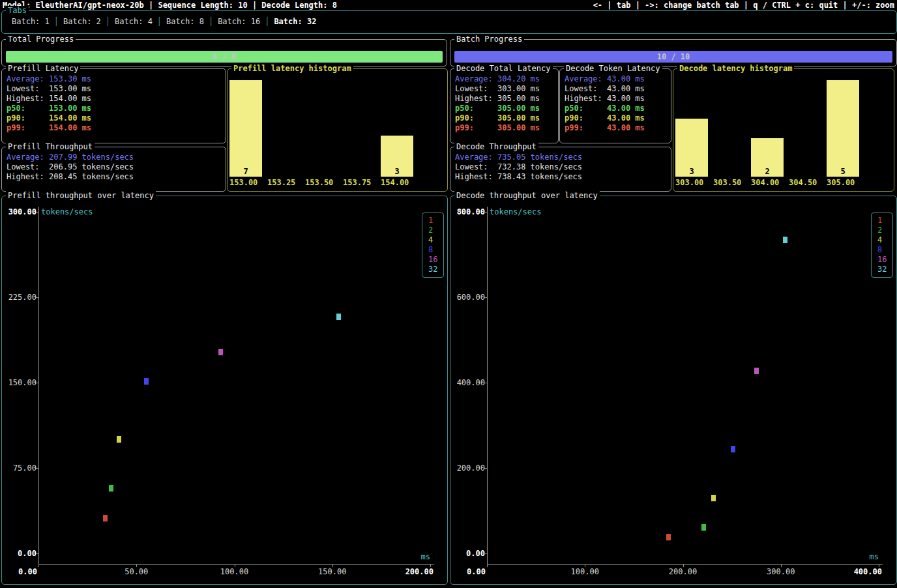 The image size is (897, 588). I want to click on decode-throughput-row: Lowest: 732.38 tokens/secs, so click(562, 167).